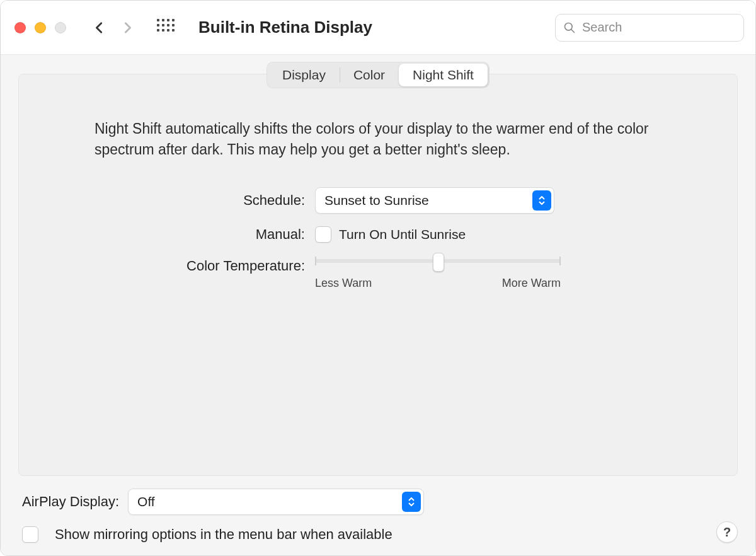 The image size is (756, 556). What do you see at coordinates (438, 272) in the screenshot?
I see `colortemp-slider: Less Warm More Warm` at bounding box center [438, 272].